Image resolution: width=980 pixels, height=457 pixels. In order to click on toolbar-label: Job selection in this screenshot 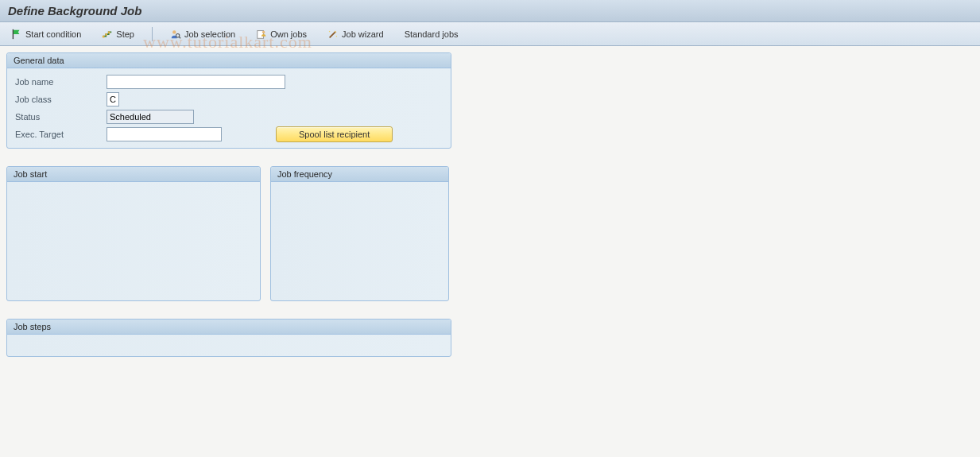, I will do `click(210, 34)`.